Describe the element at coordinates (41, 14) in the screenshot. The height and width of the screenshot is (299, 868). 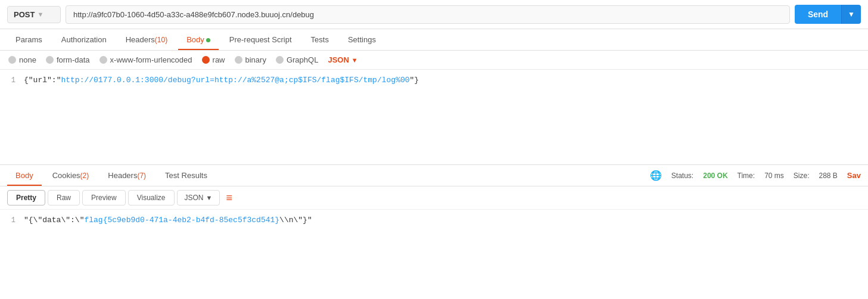
I see `method-arrow: ▼` at that location.